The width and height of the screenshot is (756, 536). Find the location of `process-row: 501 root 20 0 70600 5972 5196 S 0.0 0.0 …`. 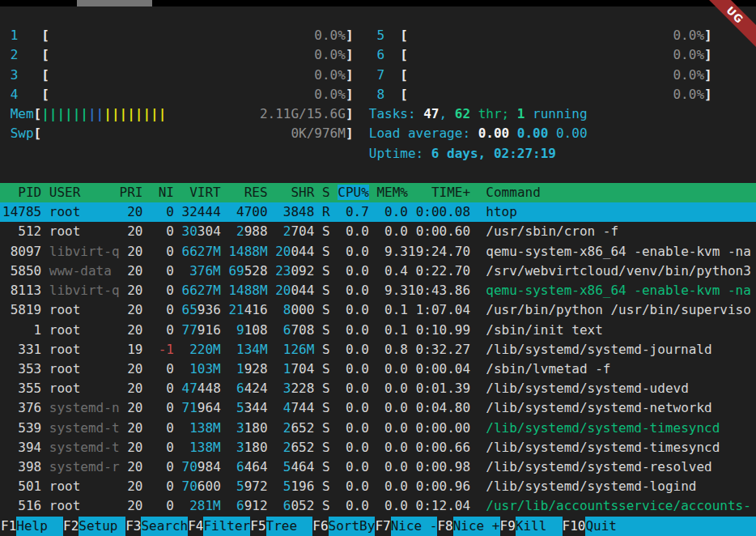

process-row: 501 root 20 0 70600 5972 5196 S 0.0 0.0 … is located at coordinates (378, 487).